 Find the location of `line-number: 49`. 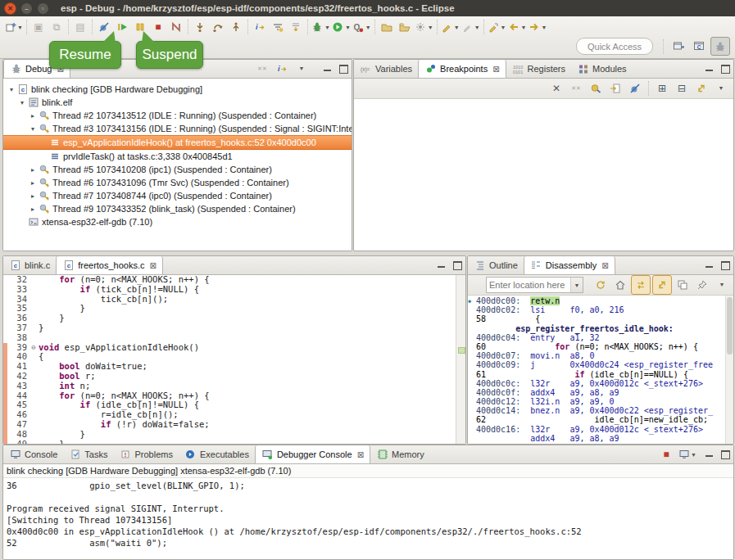

line-number: 49 is located at coordinates (18, 442).